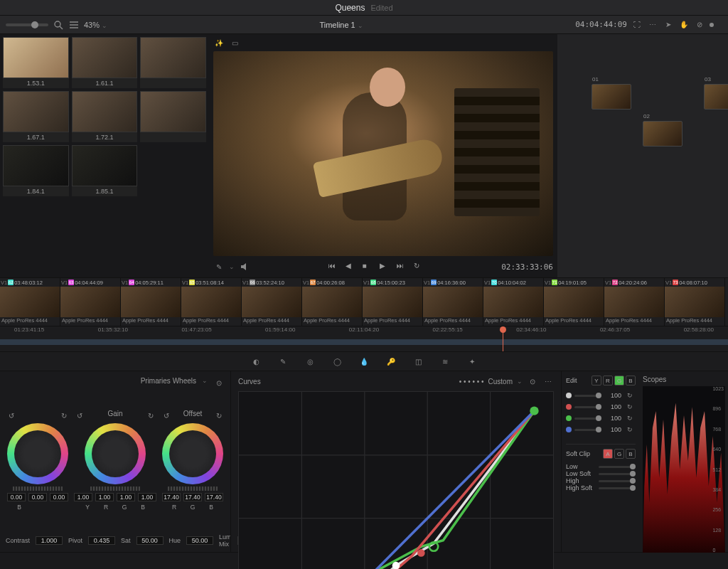  Describe the element at coordinates (368, 267) in the screenshot. I see `stop-icon: ■` at that location.